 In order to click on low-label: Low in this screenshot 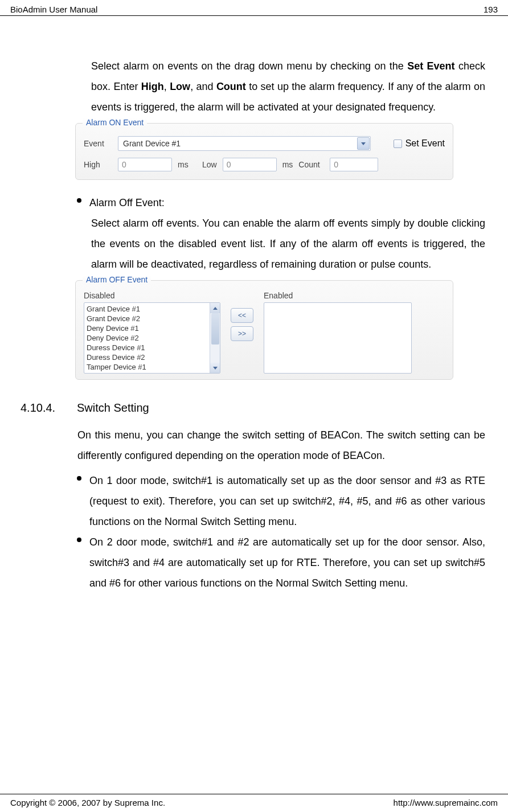, I will do `click(206, 165)`.